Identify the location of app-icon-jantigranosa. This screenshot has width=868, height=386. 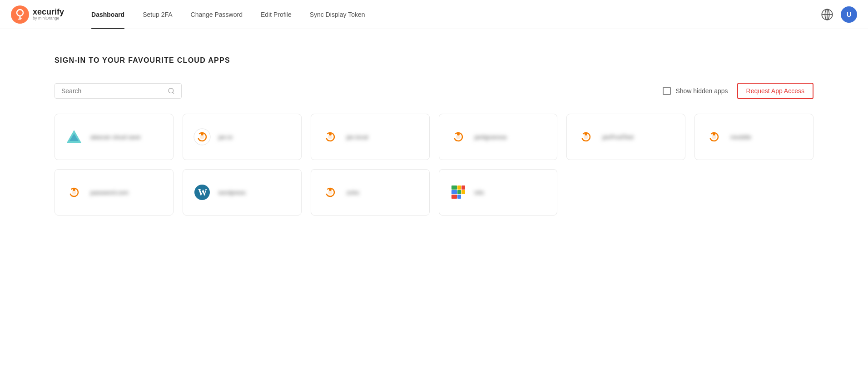
(458, 137).